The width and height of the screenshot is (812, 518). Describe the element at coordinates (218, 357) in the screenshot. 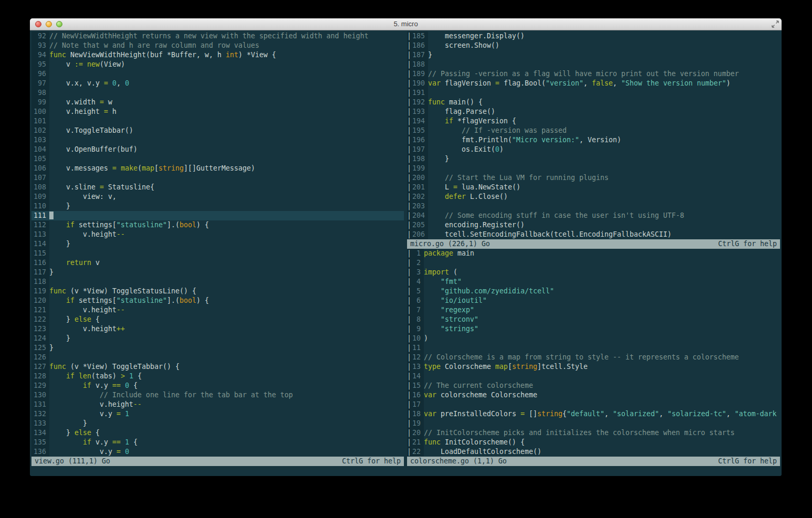

I see `code-line: 126` at that location.